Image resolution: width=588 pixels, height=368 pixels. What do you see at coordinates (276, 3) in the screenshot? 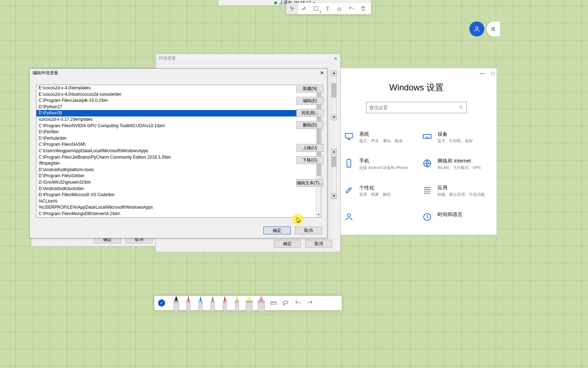
I see `recording-dot-icon` at bounding box center [276, 3].